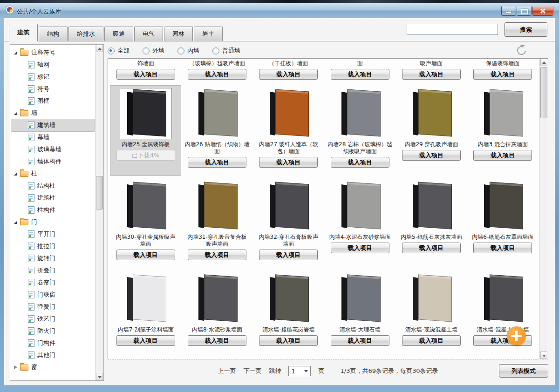  What do you see at coordinates (289, 315) in the screenshot?
I see `family-tile-3-2: 清水墙-粗糙花岗岩墙载入项目` at bounding box center [289, 315].